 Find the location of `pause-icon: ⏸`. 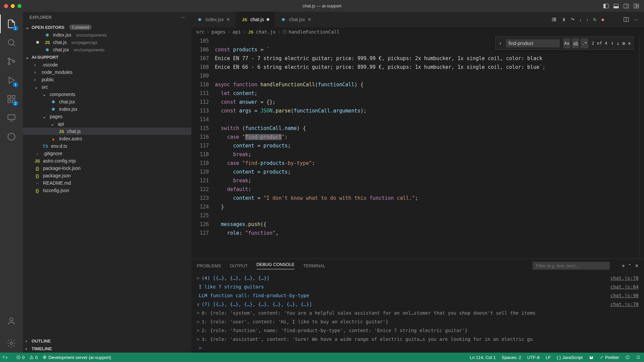

pause-icon: ⏸ is located at coordinates (564, 19).